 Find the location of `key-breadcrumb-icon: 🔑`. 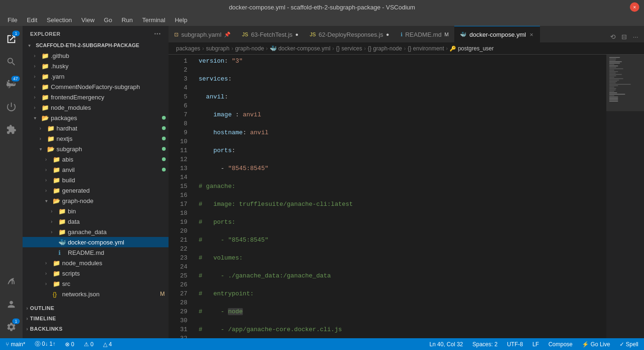

key-breadcrumb-icon: 🔑 is located at coordinates (453, 49).